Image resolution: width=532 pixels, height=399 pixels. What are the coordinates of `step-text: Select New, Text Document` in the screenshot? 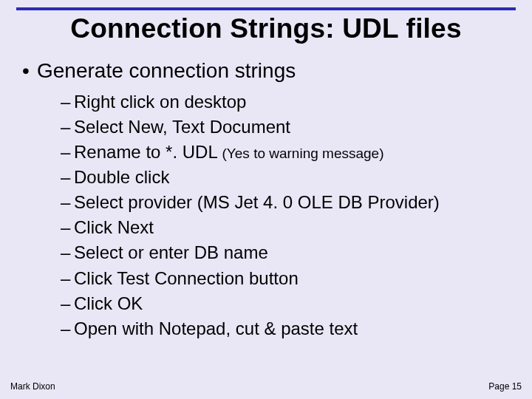 It's located at (182, 127).